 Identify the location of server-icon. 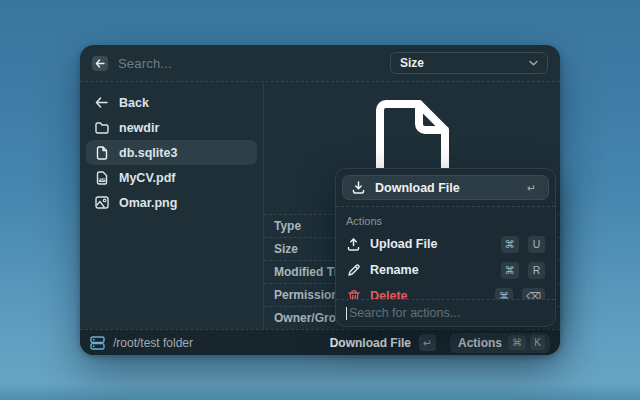
(98, 343).